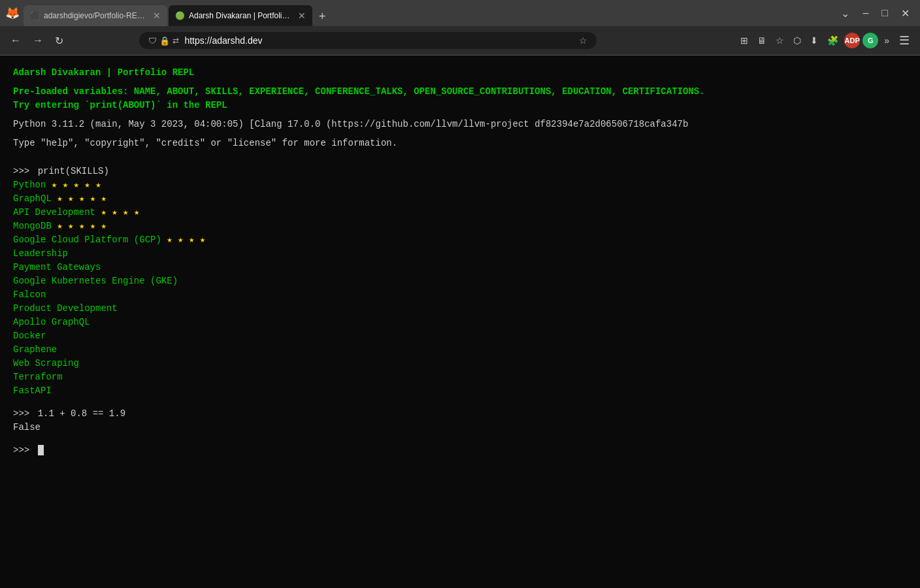 The width and height of the screenshot is (920, 588). I want to click on tab-portfolio: 🟢 Adarsh Divakaran | Portfolio - REPL ✕, so click(240, 16).